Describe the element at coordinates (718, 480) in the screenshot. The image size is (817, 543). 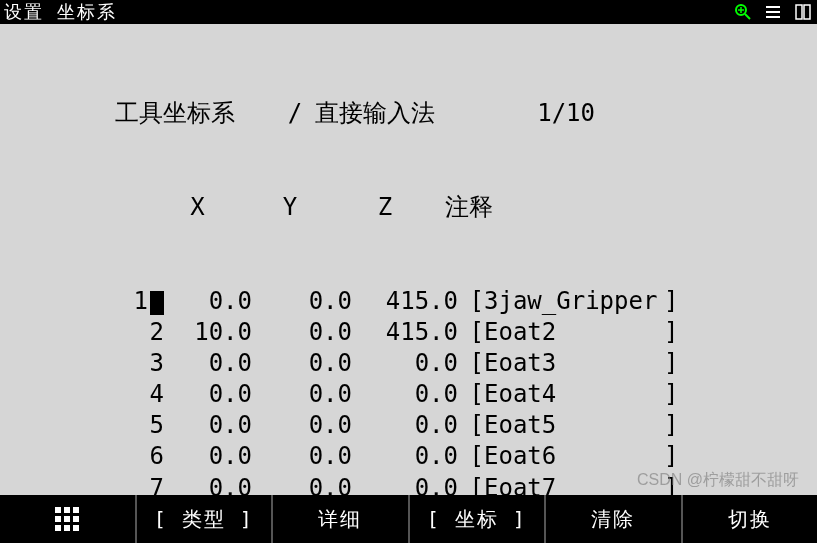
I see `watermark: CSDN @柠檬甜不甜呀` at that location.